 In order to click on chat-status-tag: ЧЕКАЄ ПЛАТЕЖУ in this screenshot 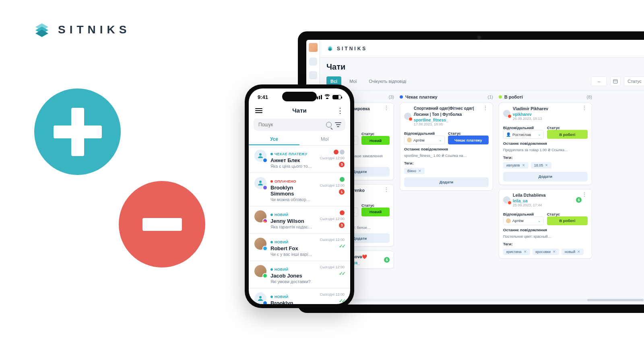, I will do `click(289, 154)`.